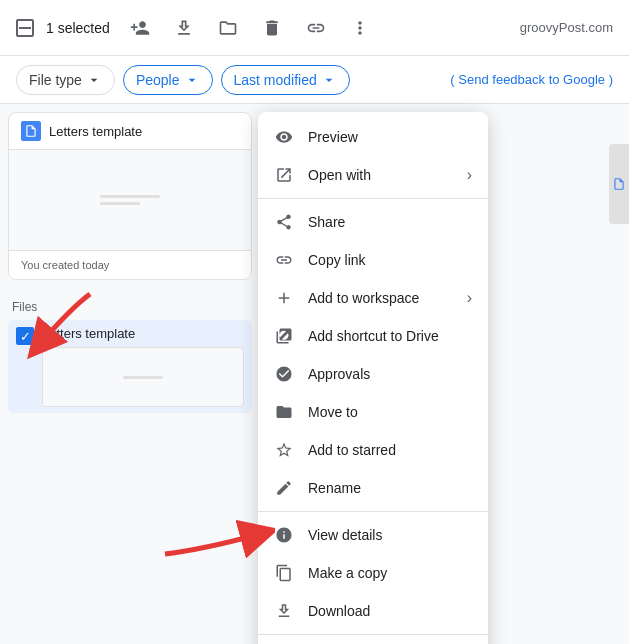 The height and width of the screenshot is (644, 629). What do you see at coordinates (284, 175) in the screenshot?
I see `open-with-icon` at bounding box center [284, 175].